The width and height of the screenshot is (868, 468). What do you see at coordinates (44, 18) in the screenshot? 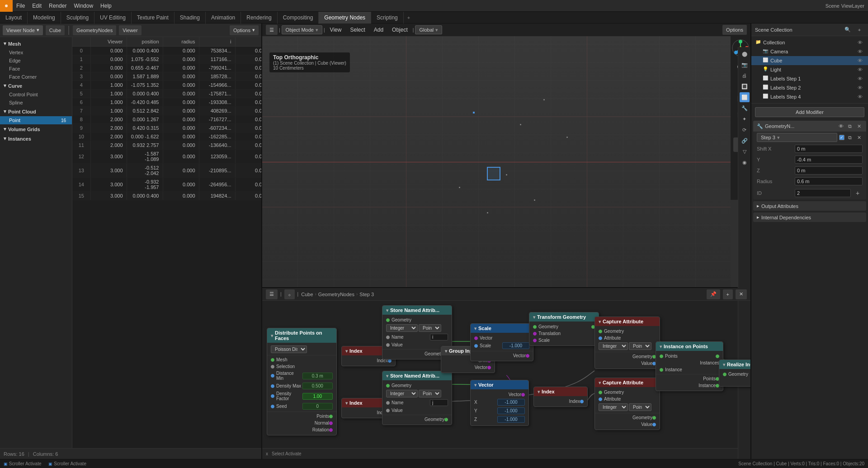
I see `tab-modeling: Modeling` at bounding box center [44, 18].